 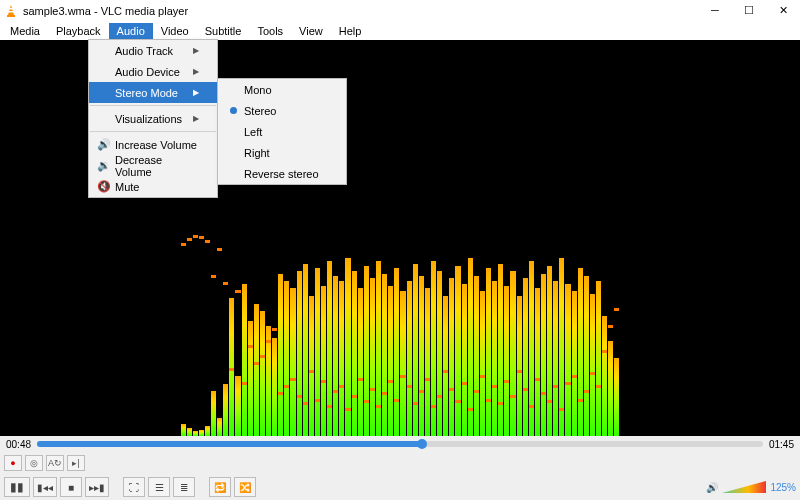 I want to click on menubar: MediaPlaybackAudioVideoSubtitleToolsView…, so click(x=400, y=31).